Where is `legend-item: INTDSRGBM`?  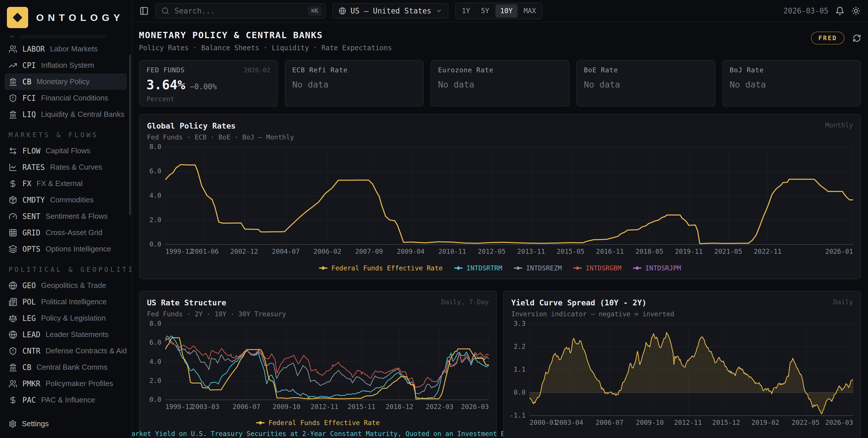 legend-item: INTDSRGBM is located at coordinates (597, 268).